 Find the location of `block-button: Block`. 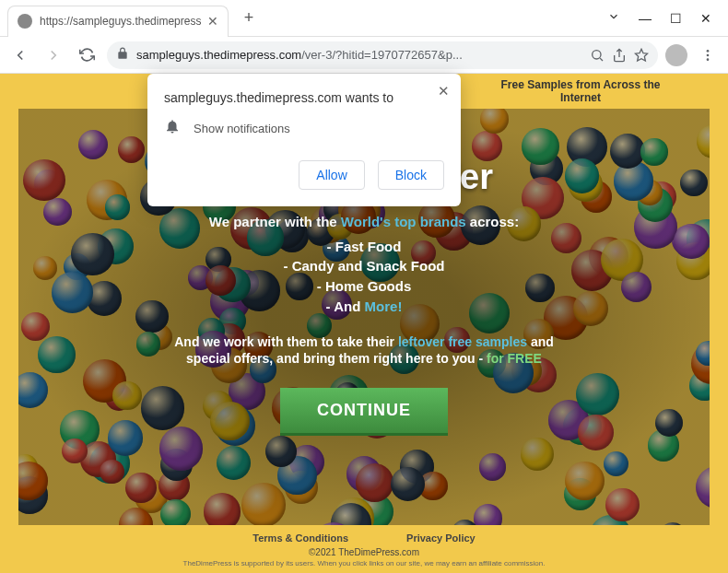

block-button: Block is located at coordinates (411, 175).